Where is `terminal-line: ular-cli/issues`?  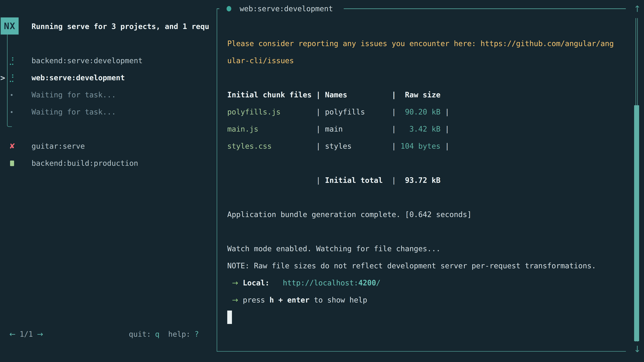
terminal-line: ular-cli/issues is located at coordinates (260, 61).